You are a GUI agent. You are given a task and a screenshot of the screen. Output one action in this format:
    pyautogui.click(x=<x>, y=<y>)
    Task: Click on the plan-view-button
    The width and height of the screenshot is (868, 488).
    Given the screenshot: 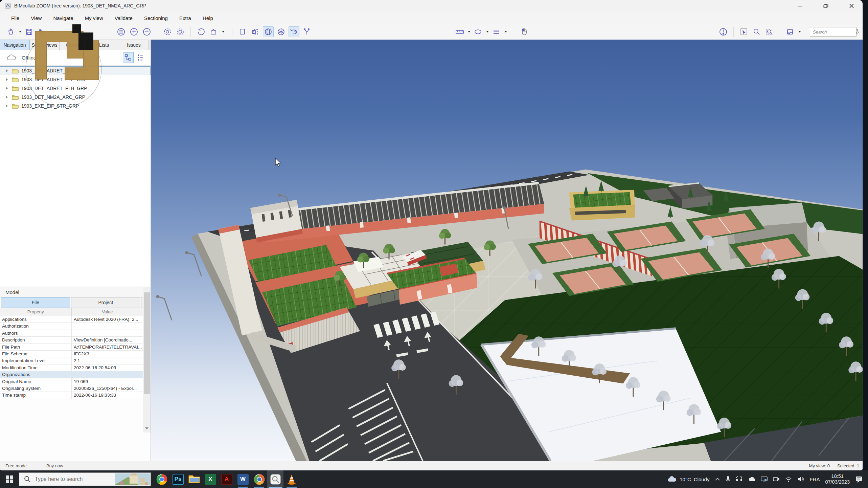 What is the action you would take?
    pyautogui.click(x=243, y=32)
    